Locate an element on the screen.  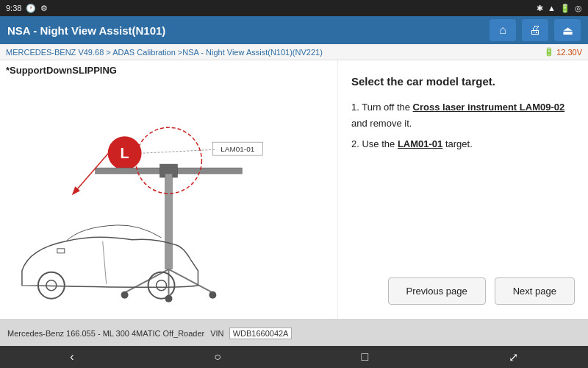
step1-pre: 1. Turn off the is located at coordinates (382, 107).